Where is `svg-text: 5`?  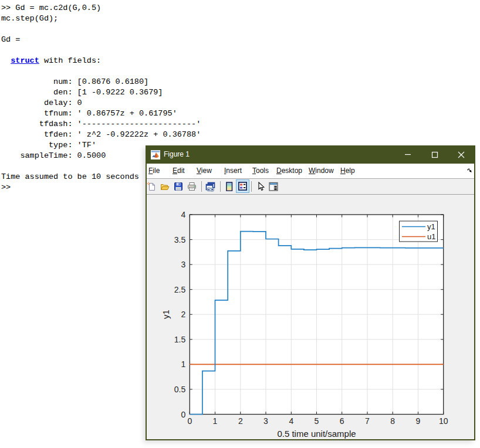 svg-text: 5 is located at coordinates (317, 421).